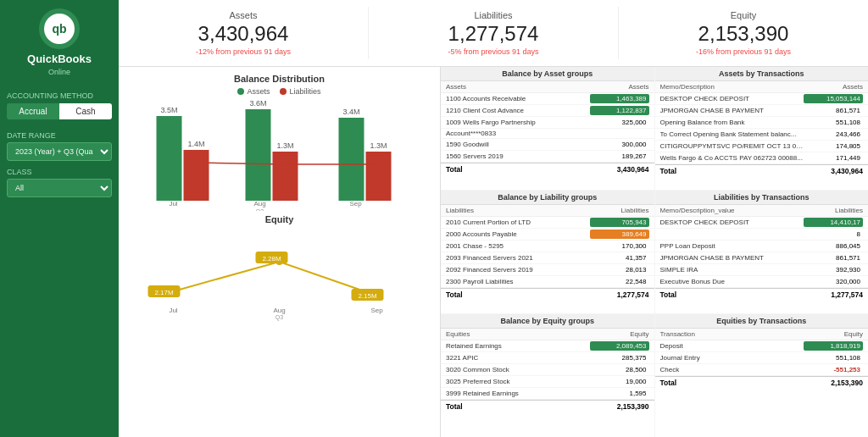  What do you see at coordinates (743, 34) in the screenshot?
I see `kpi-equity-value: 2,153,390` at bounding box center [743, 34].